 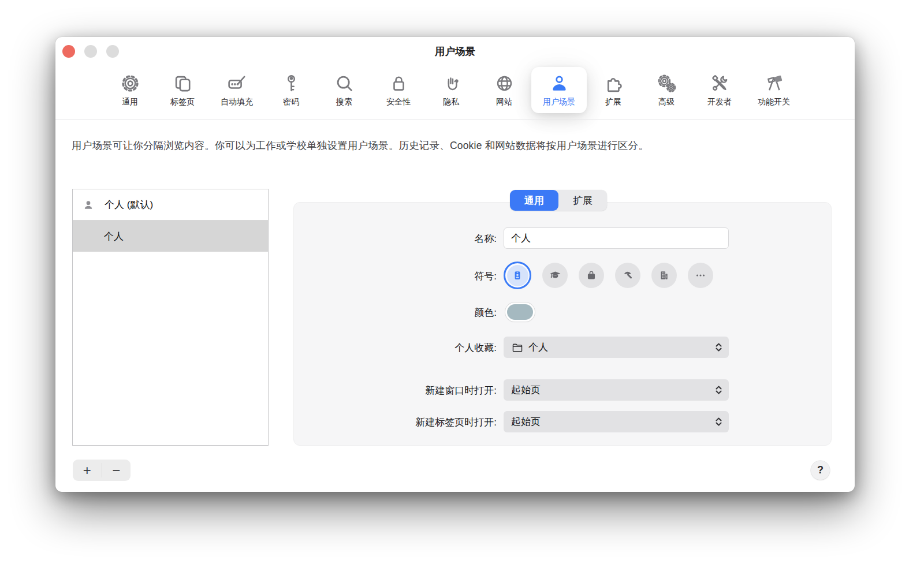 I want to click on add-remove-group: + −, so click(x=102, y=470).